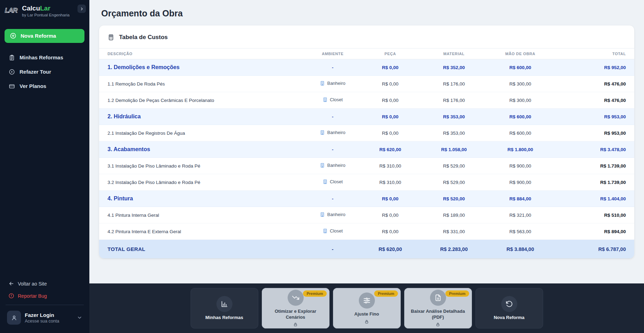 The height and width of the screenshot is (333, 644). Describe the element at coordinates (45, 305) in the screenshot. I see `sidebar-footer: Voltar ao Site Reportar Bug Fazer Login …` at that location.